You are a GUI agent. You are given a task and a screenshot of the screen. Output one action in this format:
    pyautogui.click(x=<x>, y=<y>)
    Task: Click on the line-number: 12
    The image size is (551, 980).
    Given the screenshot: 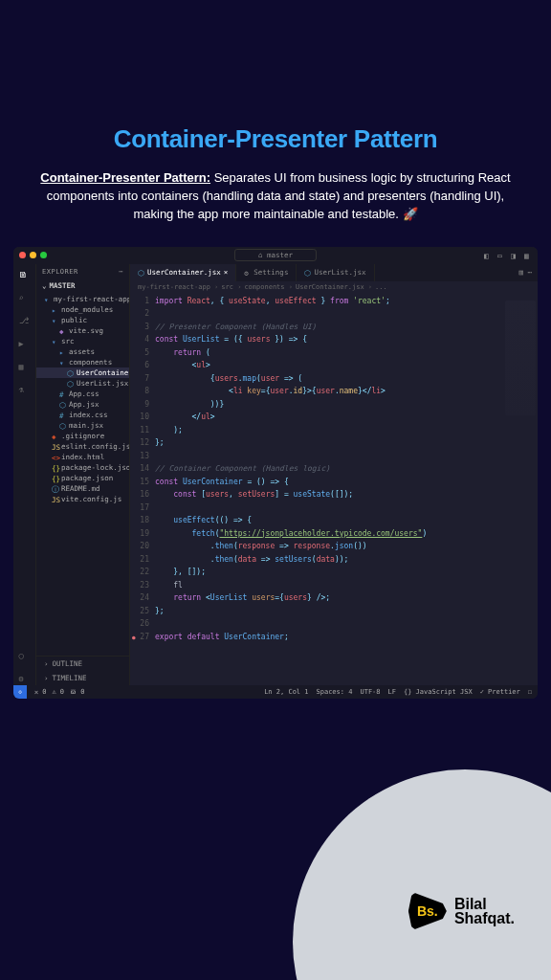 What is the action you would take?
    pyautogui.click(x=140, y=443)
    